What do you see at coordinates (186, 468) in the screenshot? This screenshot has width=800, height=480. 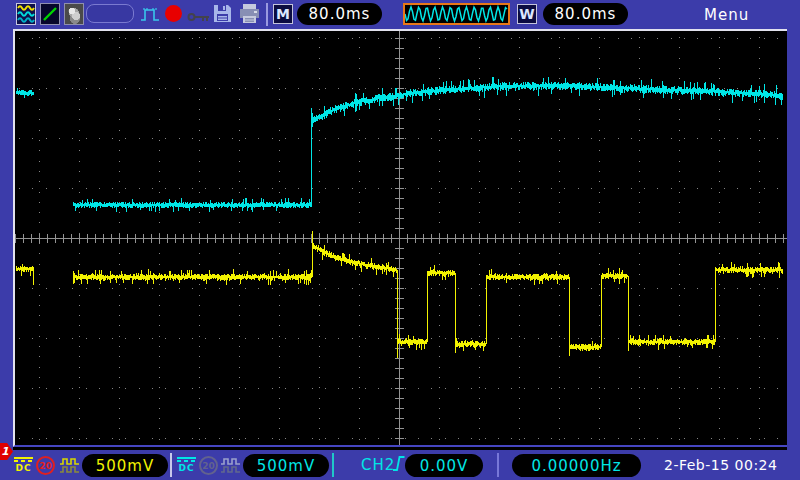 I see `ch2-coupling-label: DC` at bounding box center [186, 468].